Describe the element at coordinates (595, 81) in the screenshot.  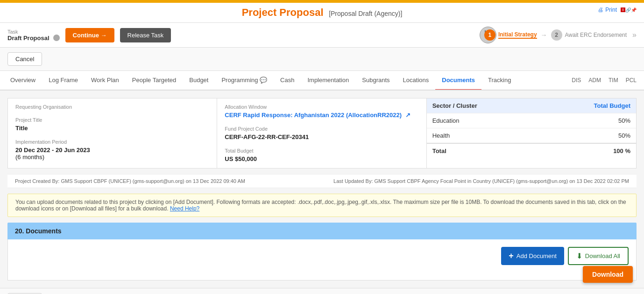
I see `tab-adm: ADM` at that location.